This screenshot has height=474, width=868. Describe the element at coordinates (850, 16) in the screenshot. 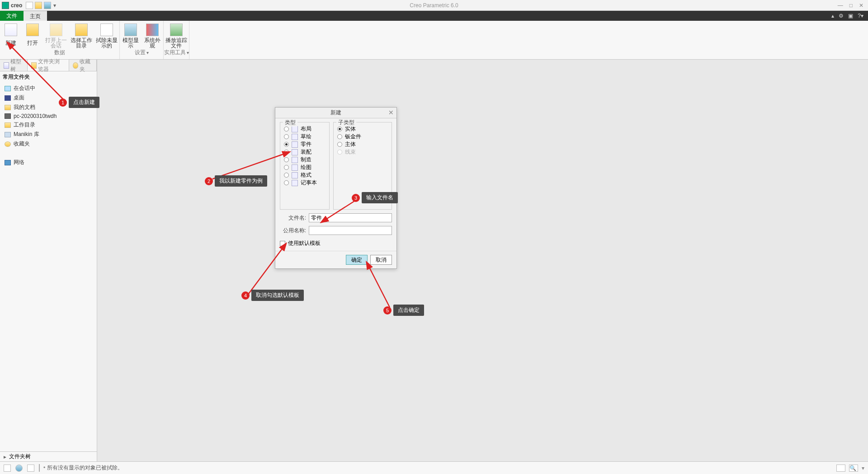

I see `menubar-right-icons: ▴ ⚙ ▣ ?▾` at that location.